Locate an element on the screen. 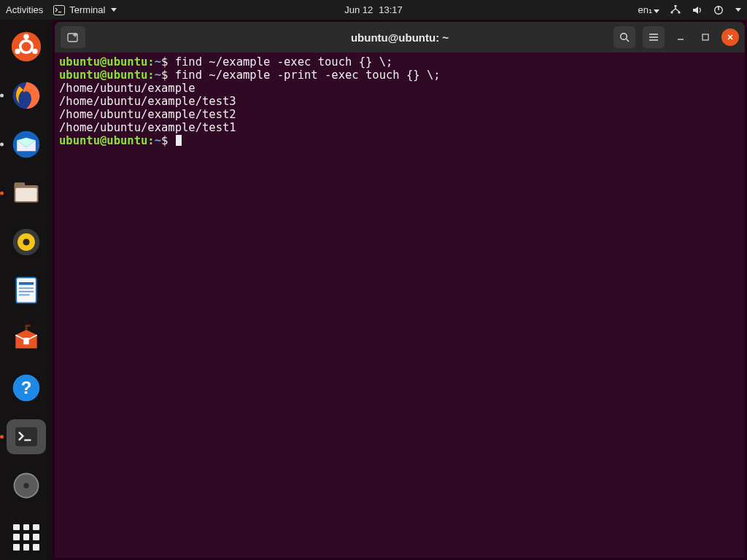 The image size is (747, 560). terminal-icon is located at coordinates (26, 437).